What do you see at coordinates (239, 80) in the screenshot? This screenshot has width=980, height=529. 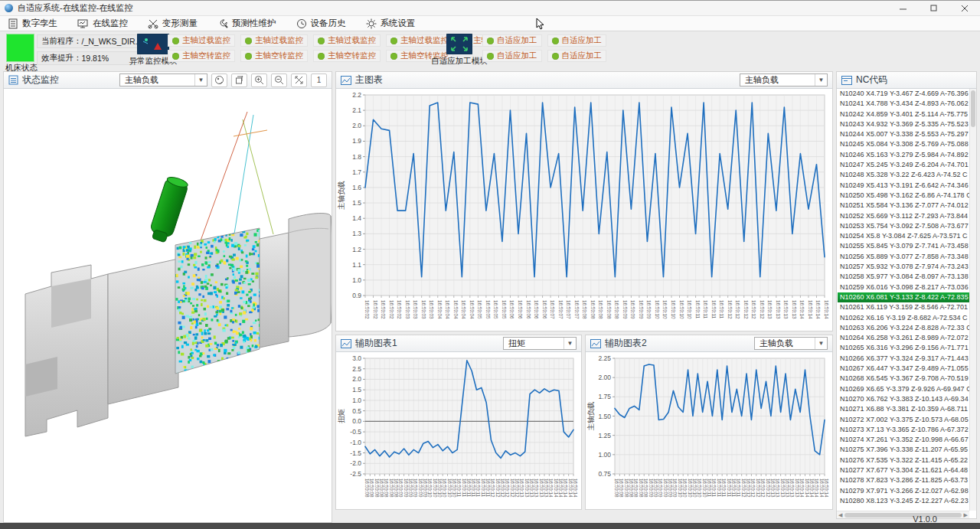 I see `rotate-view-button` at bounding box center [239, 80].